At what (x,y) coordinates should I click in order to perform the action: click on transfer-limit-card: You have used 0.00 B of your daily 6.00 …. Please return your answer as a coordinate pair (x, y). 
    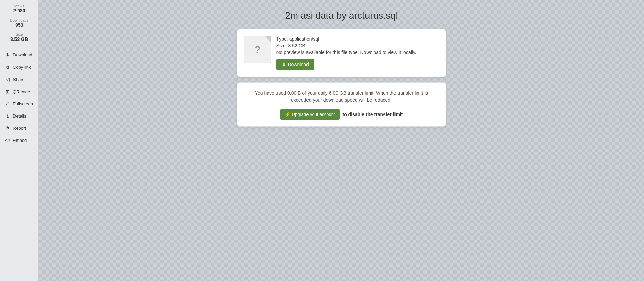
    Looking at the image, I should click on (342, 105).